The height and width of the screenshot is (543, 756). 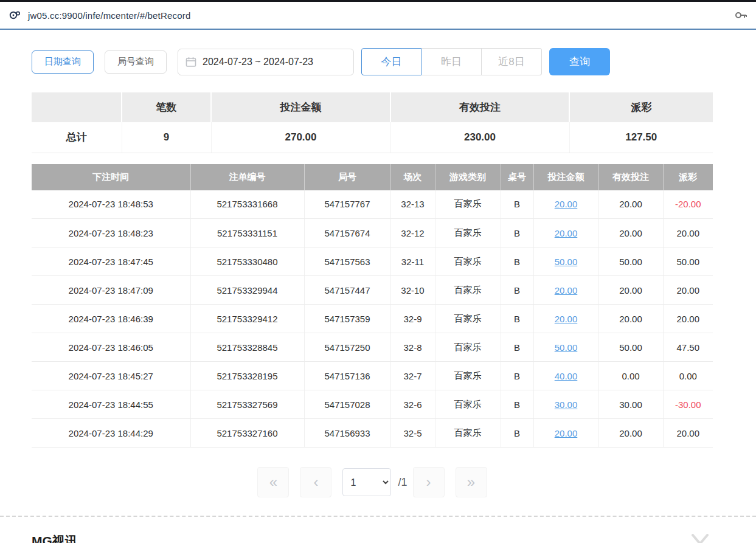 I want to click on round-query-tab: 局号查询, so click(x=136, y=62).